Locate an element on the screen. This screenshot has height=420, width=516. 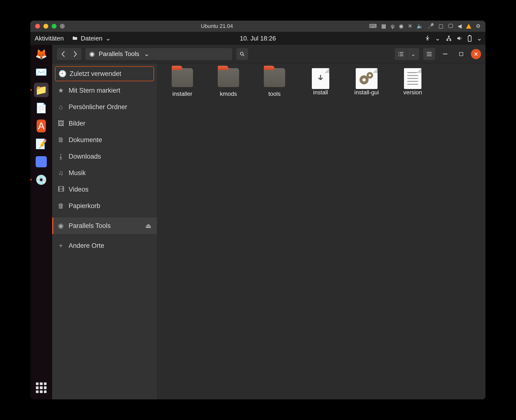
sidebar-item-trash: 🗑 Papierkorb is located at coordinates (105, 206).